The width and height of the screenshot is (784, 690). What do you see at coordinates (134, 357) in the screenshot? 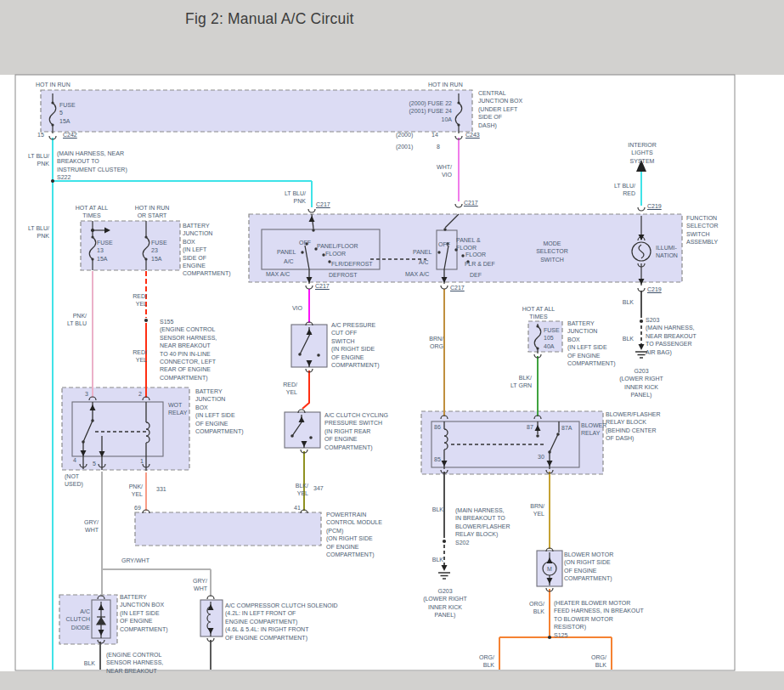
I see `wire-label-red-yel-2: RED/ YEL` at bounding box center [134, 357].